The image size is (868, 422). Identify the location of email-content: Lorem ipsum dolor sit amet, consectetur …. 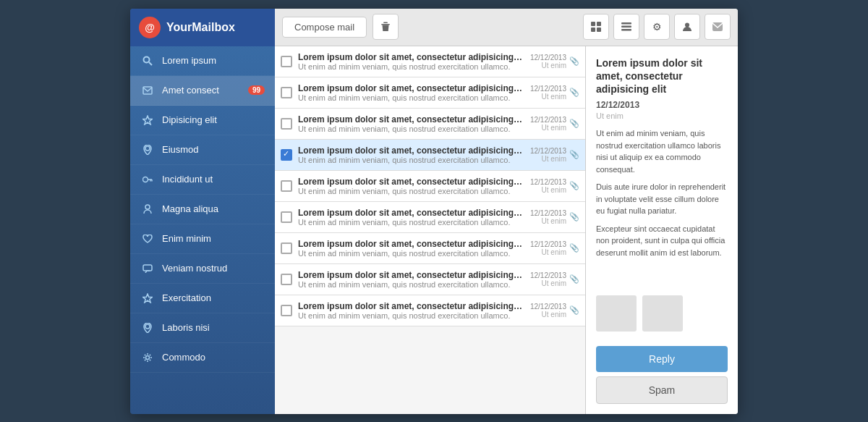
(411, 93).